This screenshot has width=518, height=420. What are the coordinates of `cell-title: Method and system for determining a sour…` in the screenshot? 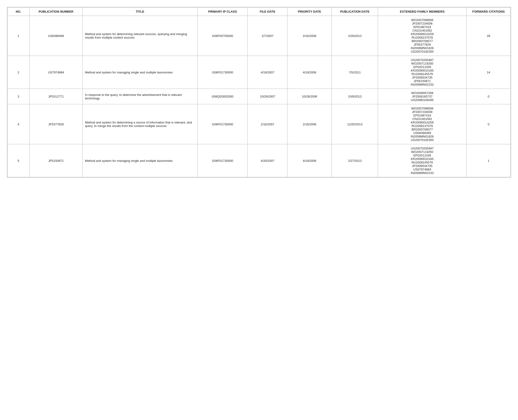 It's located at (140, 124).